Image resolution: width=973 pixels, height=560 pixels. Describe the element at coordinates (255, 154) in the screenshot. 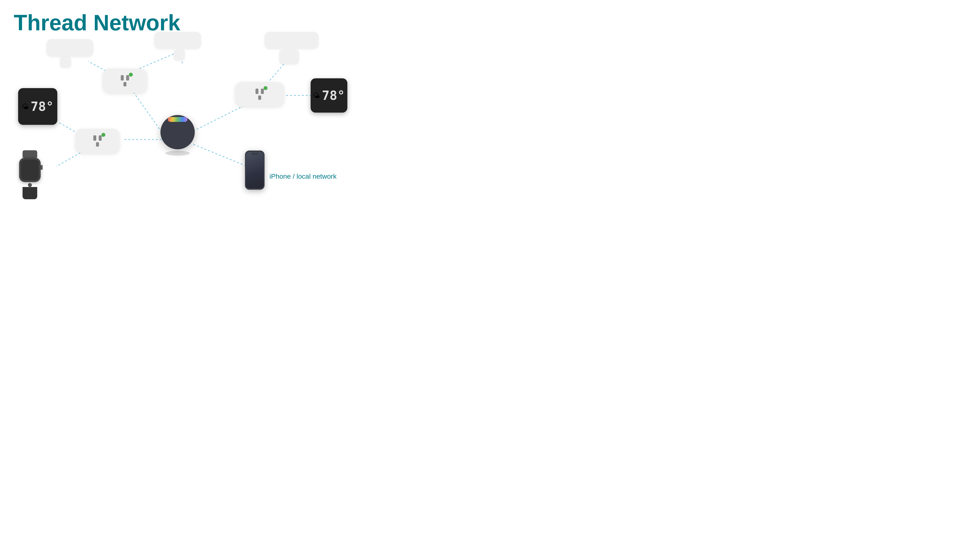

I see `iphone-notch` at that location.